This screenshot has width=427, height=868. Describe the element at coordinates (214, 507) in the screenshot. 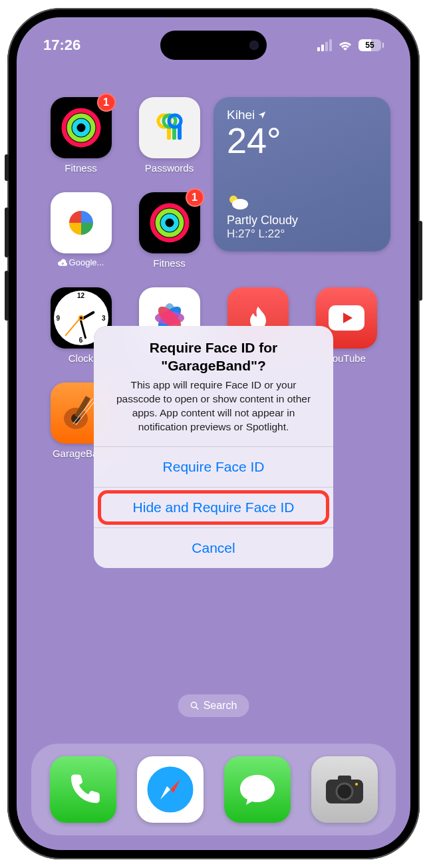

I see `hide-require-label: Hide and Require Face ID` at that location.